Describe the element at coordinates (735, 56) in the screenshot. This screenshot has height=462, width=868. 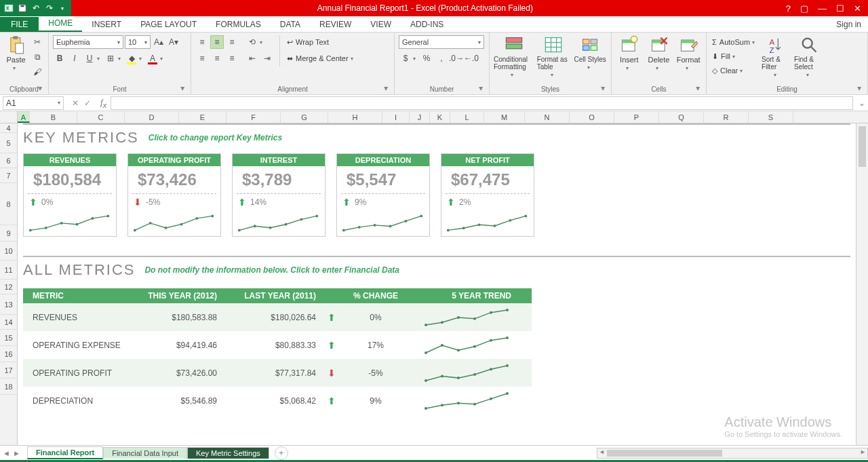
I see `fill-button: ⬇Fill▾` at that location.